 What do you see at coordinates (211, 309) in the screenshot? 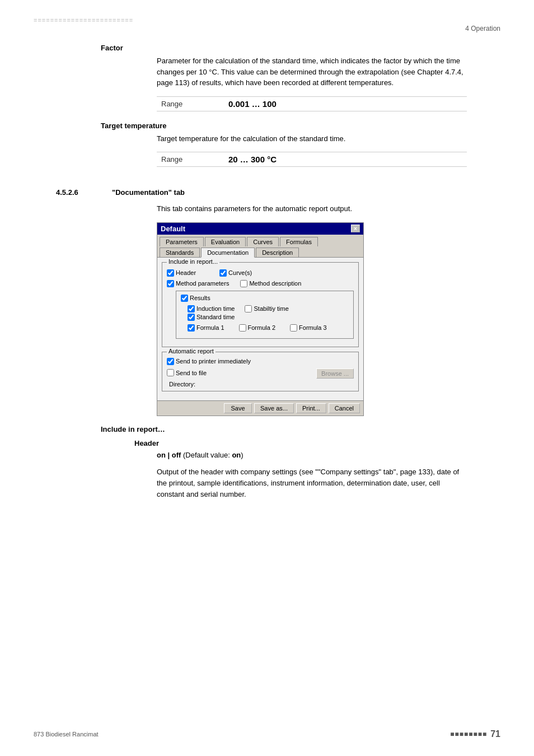
I see `induction-checkbox-item: Induction time` at bounding box center [211, 309].